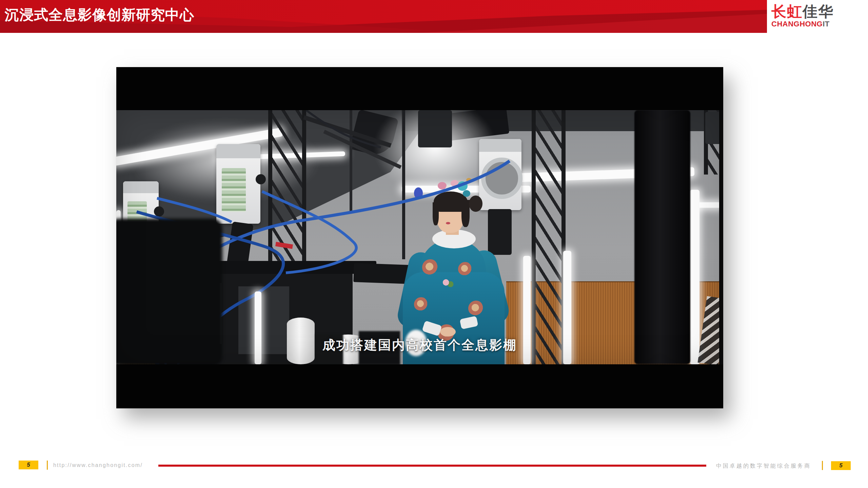 The image size is (868, 488). Describe the element at coordinates (448, 188) in the screenshot. I see `headdress-flower-white` at that location.